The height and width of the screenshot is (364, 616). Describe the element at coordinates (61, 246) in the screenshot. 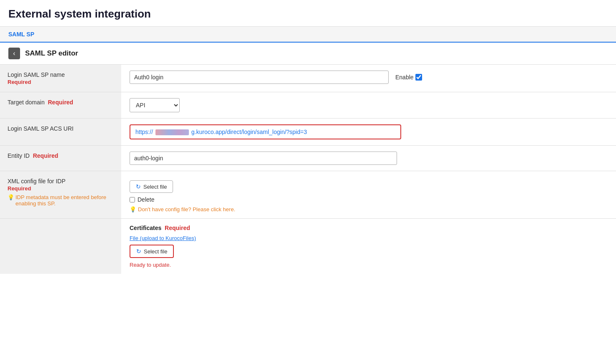

I see `label-cell-certificates` at that location.